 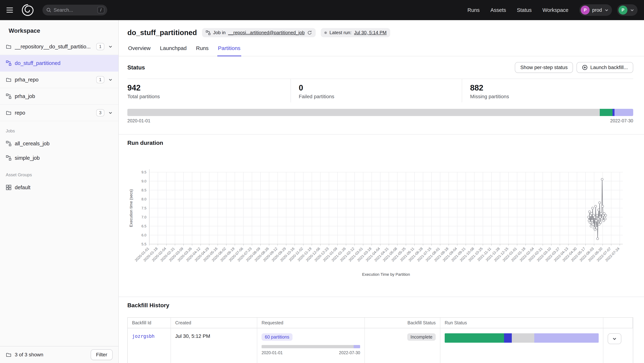 I want to click on tab-partitions: Partitions, so click(x=229, y=50).